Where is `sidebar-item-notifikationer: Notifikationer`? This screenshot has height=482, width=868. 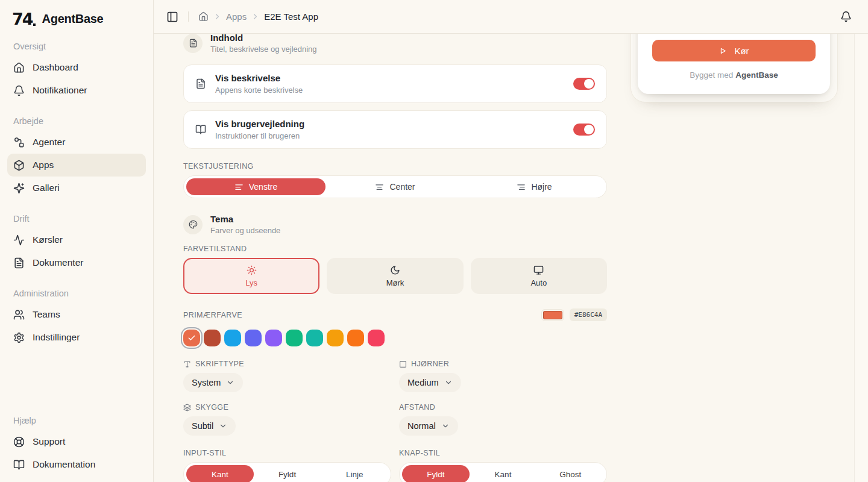 sidebar-item-notifikationer: Notifikationer is located at coordinates (77, 90).